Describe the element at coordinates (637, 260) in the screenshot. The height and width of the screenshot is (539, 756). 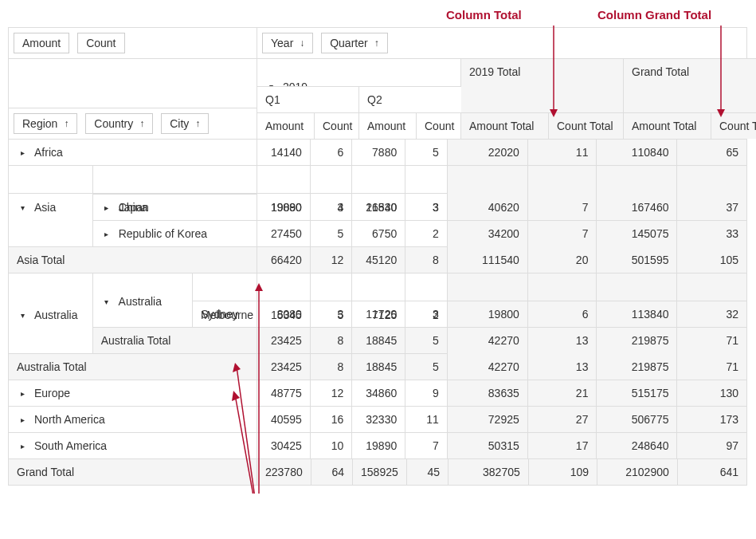
I see `data-cell: 501595` at that location.